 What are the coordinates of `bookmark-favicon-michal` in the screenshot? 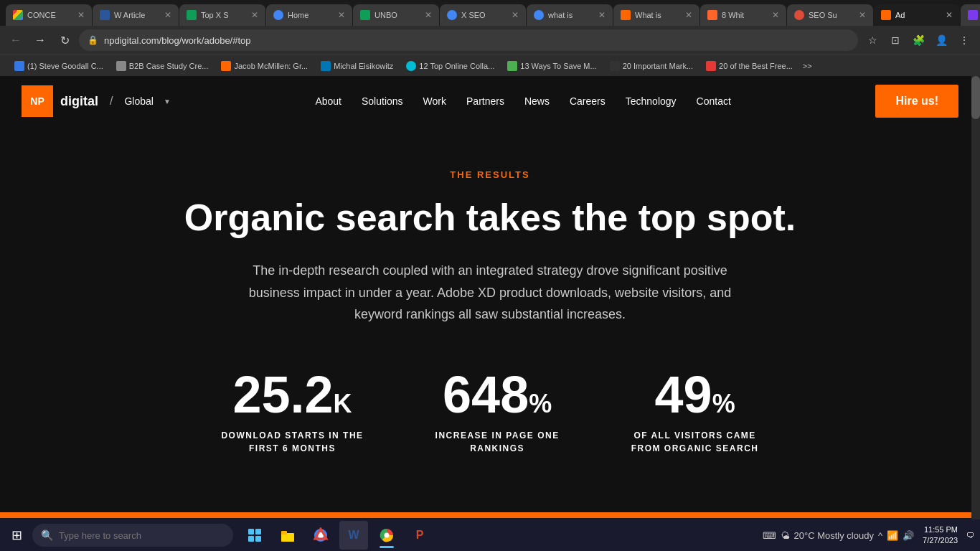 It's located at (326, 66).